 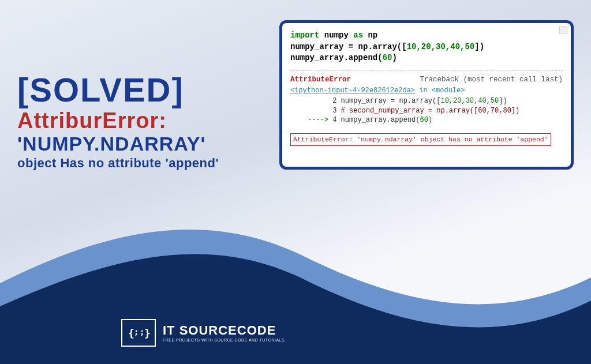 I want to click on code-text: numpy, so click(x=336, y=35).